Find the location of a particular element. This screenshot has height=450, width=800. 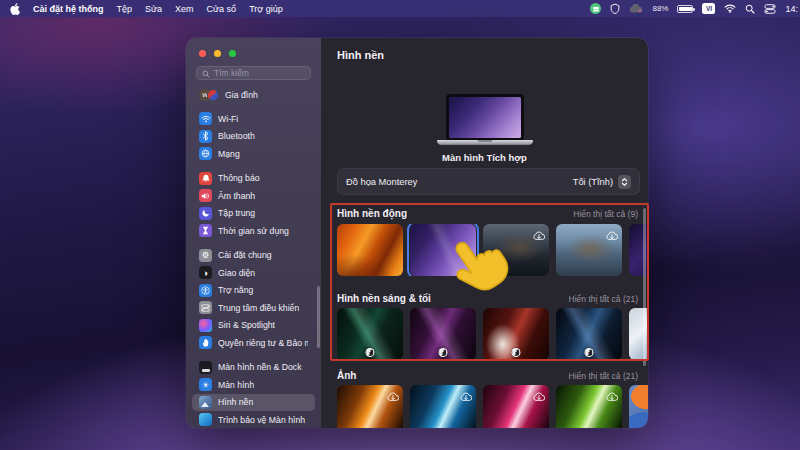

input-source-badge: VI is located at coordinates (708, 8).